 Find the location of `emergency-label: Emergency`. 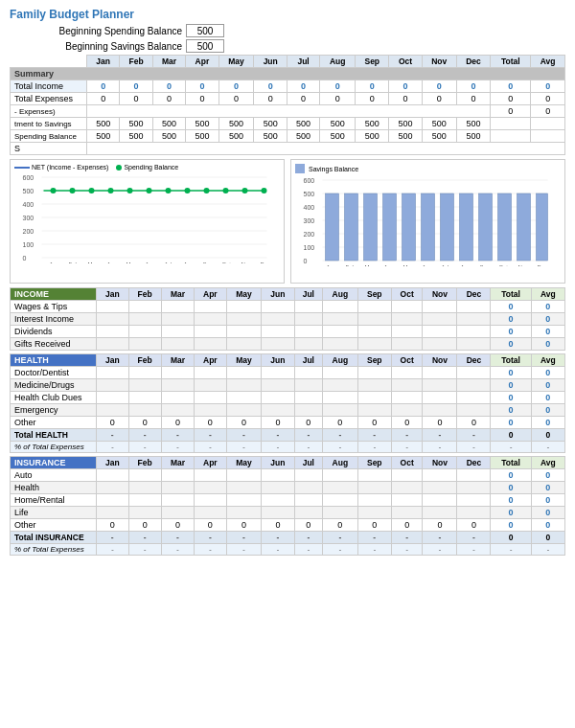

emergency-label: Emergency is located at coordinates (54, 410).